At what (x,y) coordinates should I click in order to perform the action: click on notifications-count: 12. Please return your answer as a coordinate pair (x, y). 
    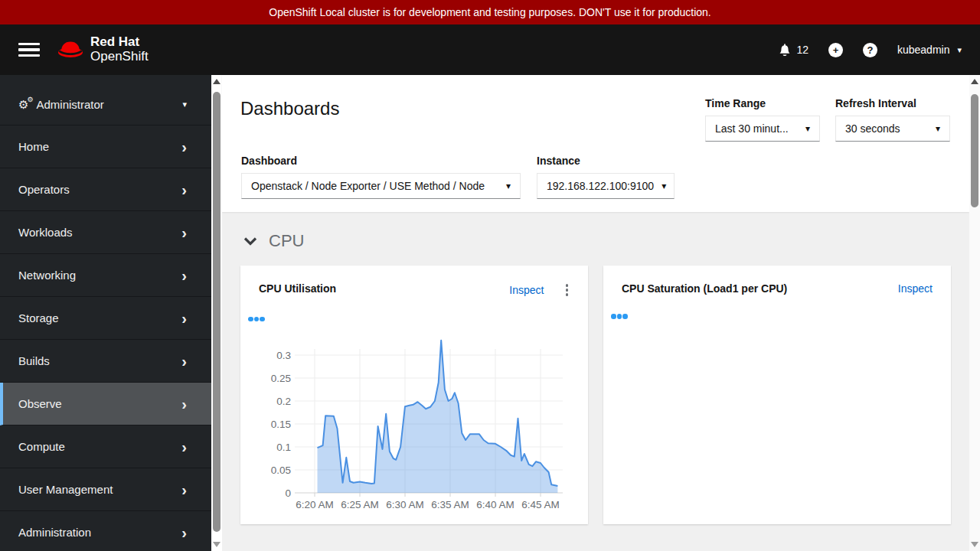
    Looking at the image, I should click on (802, 50).